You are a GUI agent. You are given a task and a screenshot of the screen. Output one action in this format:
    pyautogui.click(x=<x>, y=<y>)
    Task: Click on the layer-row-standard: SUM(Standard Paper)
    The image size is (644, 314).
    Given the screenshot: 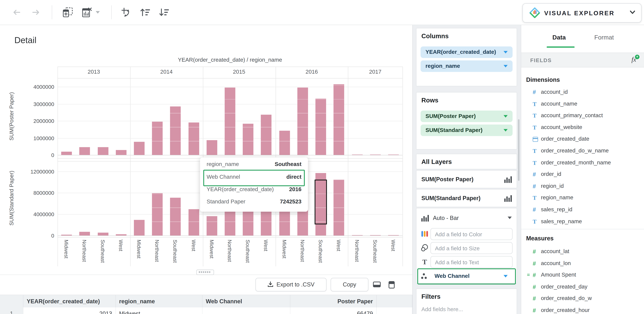 What is the action you would take?
    pyautogui.click(x=466, y=198)
    